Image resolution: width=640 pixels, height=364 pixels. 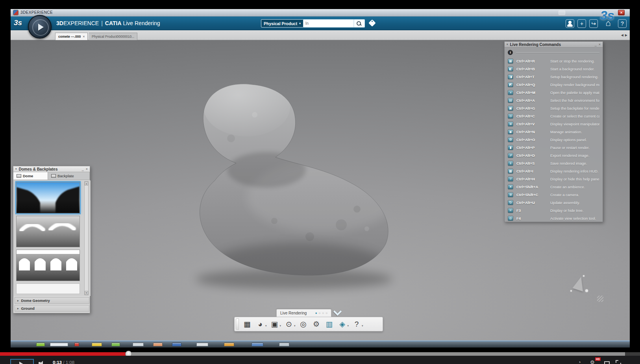 What do you see at coordinates (553, 140) in the screenshot?
I see `command-list: ▦ Ctrl+Alt+R Start or stop the rendering…` at bounding box center [553, 140].